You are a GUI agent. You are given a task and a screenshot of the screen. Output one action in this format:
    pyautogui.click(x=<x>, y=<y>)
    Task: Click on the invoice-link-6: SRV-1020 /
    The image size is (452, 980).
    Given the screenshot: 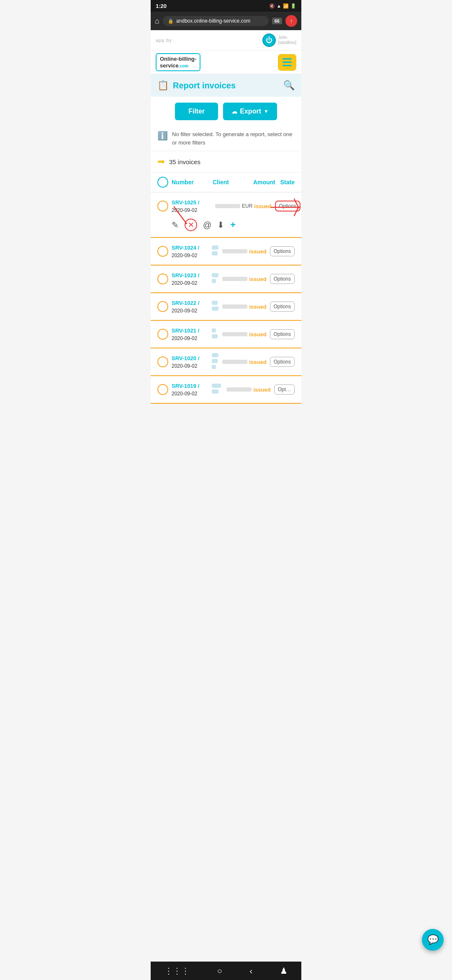 What is the action you would take?
    pyautogui.click(x=185, y=358)
    